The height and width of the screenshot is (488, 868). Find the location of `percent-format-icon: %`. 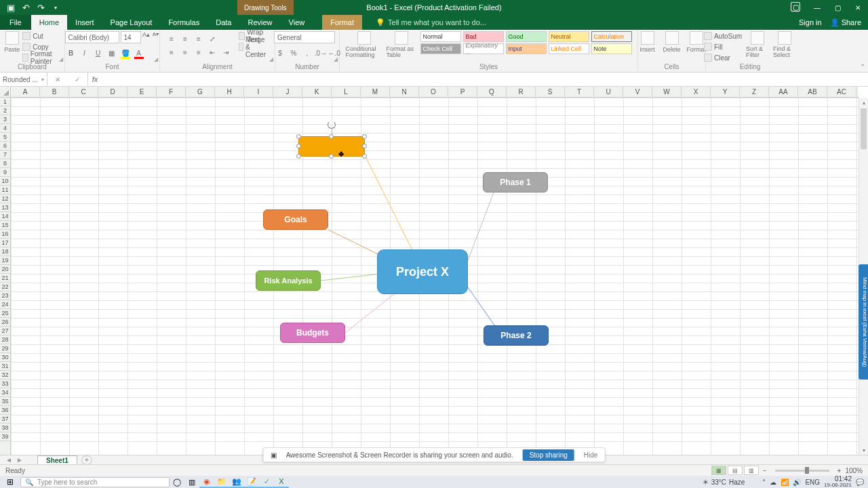

percent-format-icon: % is located at coordinates (294, 53).